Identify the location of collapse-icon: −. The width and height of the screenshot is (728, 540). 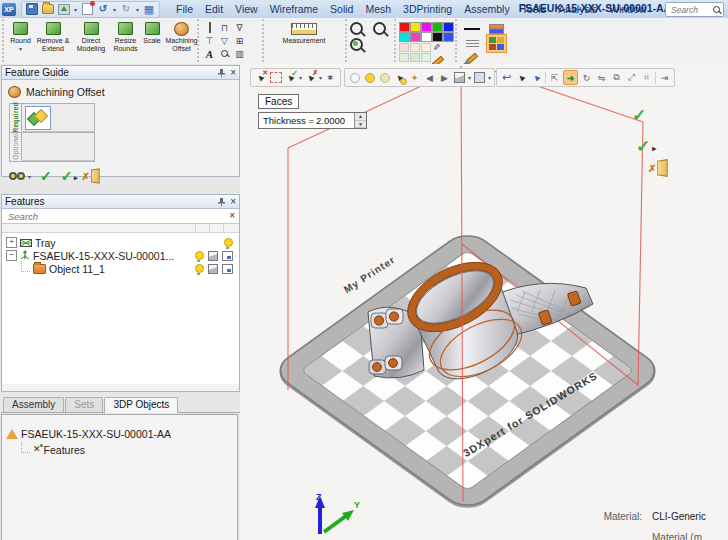
(12, 256).